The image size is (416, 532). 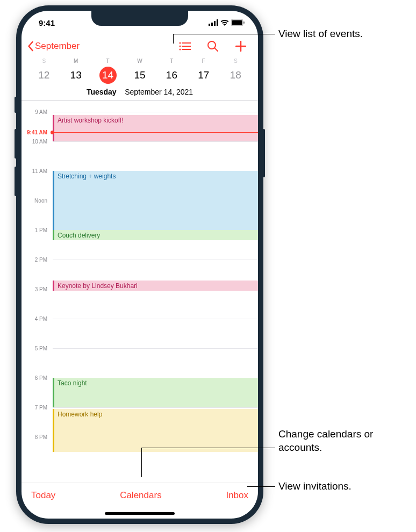 What do you see at coordinates (36, 260) in the screenshot?
I see `hour-label: 2 PM` at bounding box center [36, 260].